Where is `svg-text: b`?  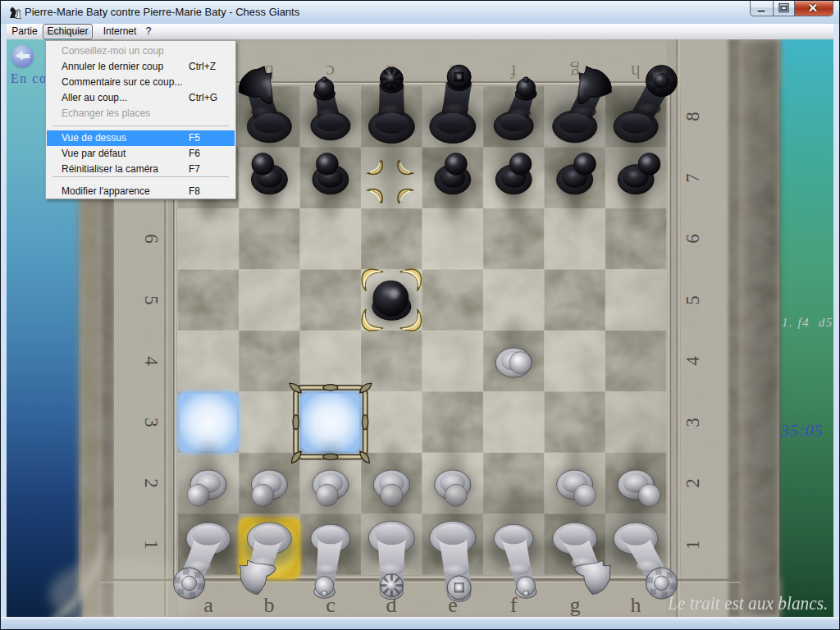
svg-text: b is located at coordinates (269, 605).